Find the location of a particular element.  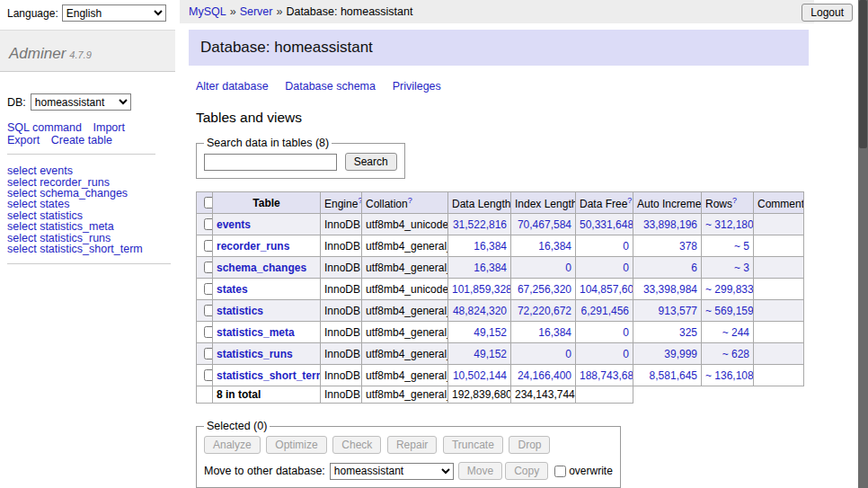

rows-count-link: ~ 136,108 is located at coordinates (730, 376).